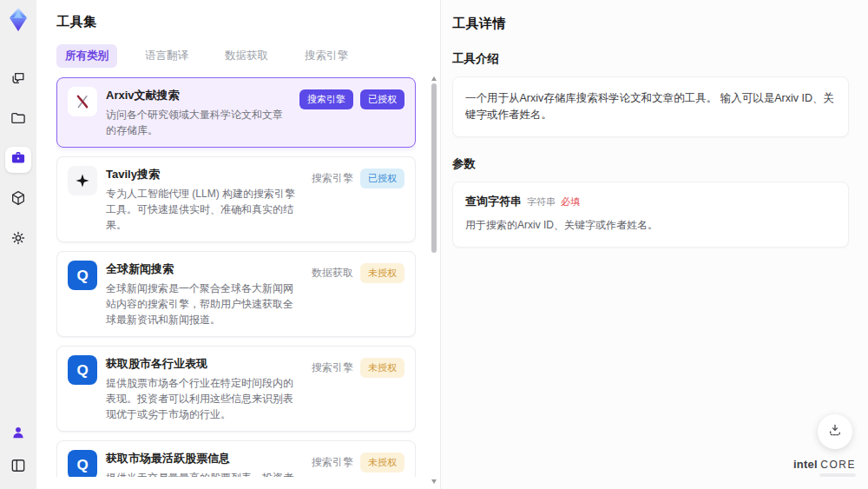 The width and height of the screenshot is (868, 489). I want to click on param-card: 查询字符串 字符串 必填 用于搜索的Arxiv ID、关键字或作者姓名。, so click(651, 215).